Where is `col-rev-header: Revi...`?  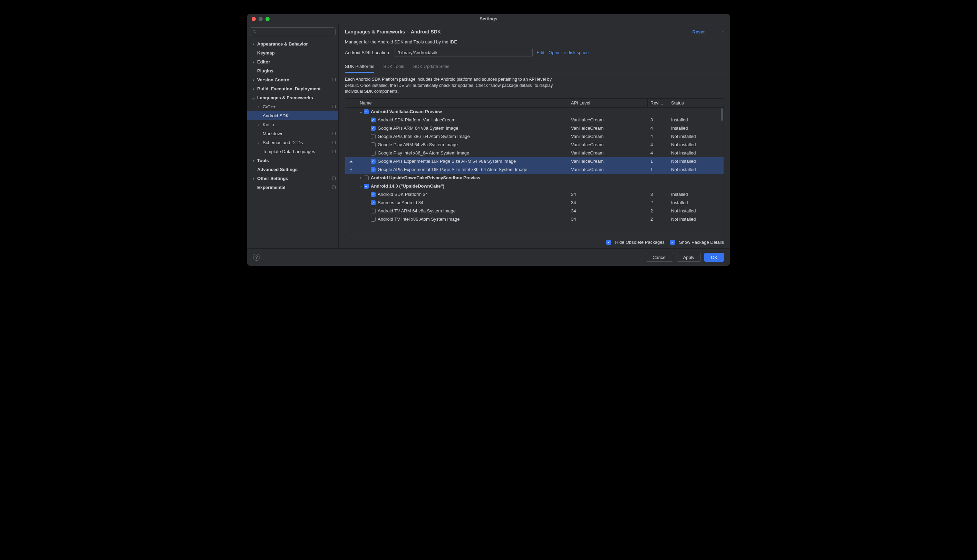 col-rev-header: Revi... is located at coordinates (658, 103).